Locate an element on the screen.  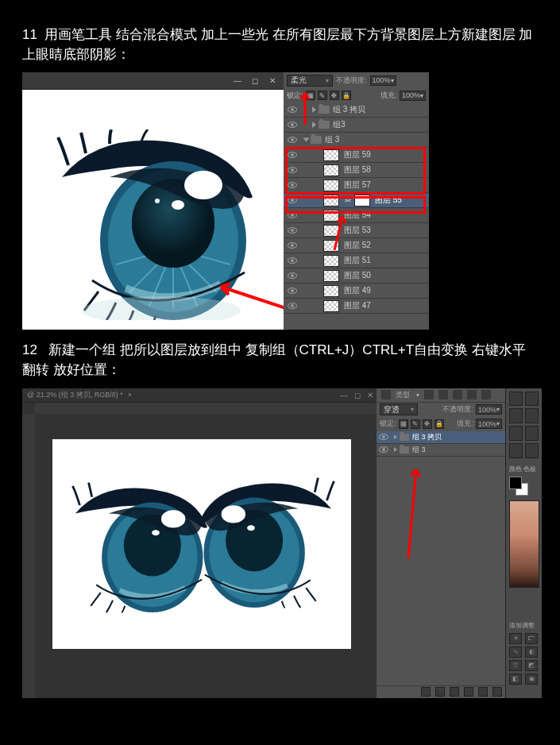
group-row: 组3 is located at coordinates (356, 125).